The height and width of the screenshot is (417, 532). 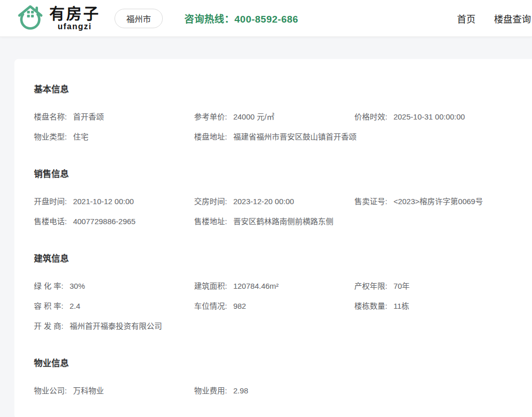 What do you see at coordinates (429, 117) in the screenshot?
I see `field-value: 2025-10-31 00:00:00` at bounding box center [429, 117].